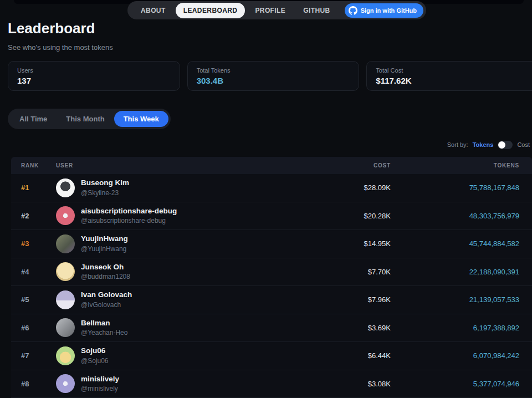  I want to click on tab-this-month: This Month, so click(85, 119).